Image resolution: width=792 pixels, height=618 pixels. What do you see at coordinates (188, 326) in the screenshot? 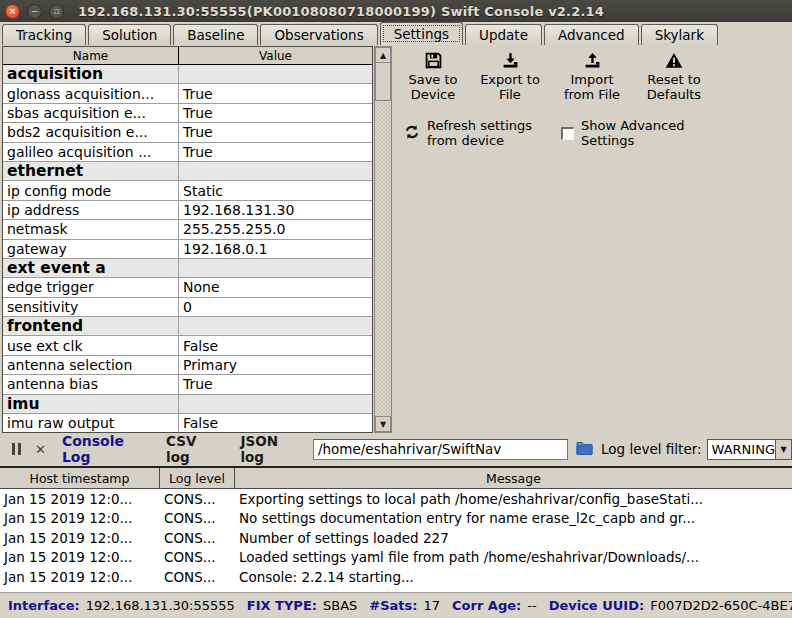
I see `settings-section-row: frontend` at bounding box center [188, 326].